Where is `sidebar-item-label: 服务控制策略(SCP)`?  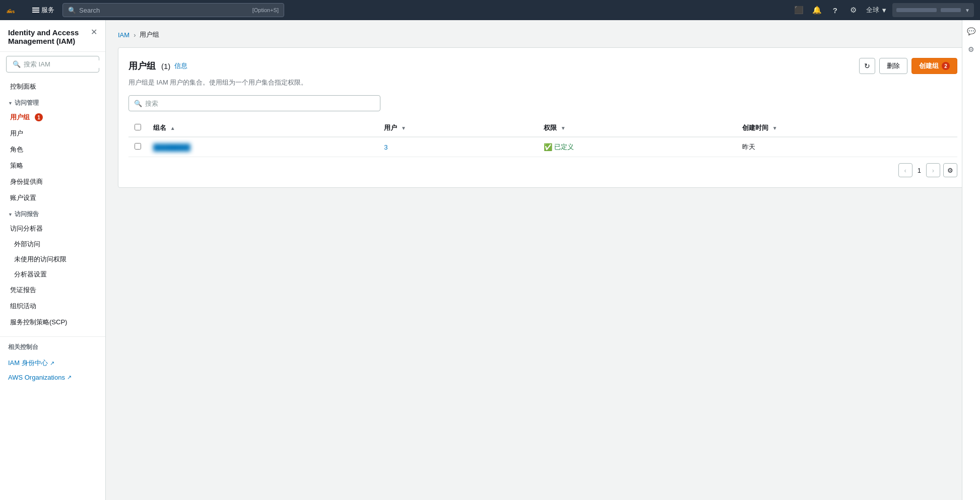
sidebar-item-label: 服务控制策略(SCP) is located at coordinates (38, 322).